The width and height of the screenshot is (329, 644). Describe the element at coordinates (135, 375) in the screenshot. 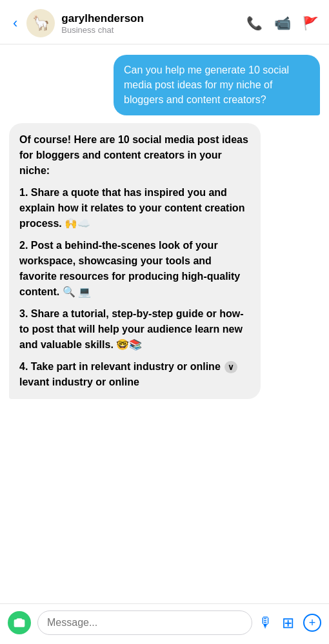

I see `incoming-item4: 4. Take part in relevant industry or onl…` at that location.